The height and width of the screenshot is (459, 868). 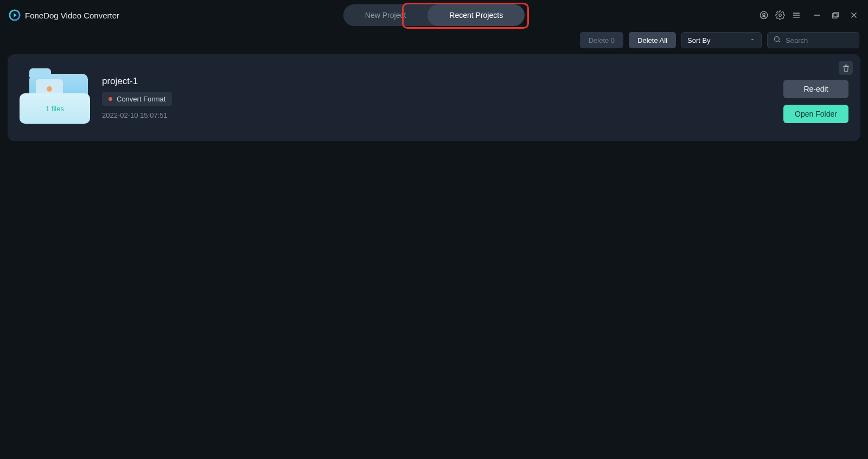 What do you see at coordinates (434, 15) in the screenshot?
I see `tab-group: New Project Recent Projects` at bounding box center [434, 15].